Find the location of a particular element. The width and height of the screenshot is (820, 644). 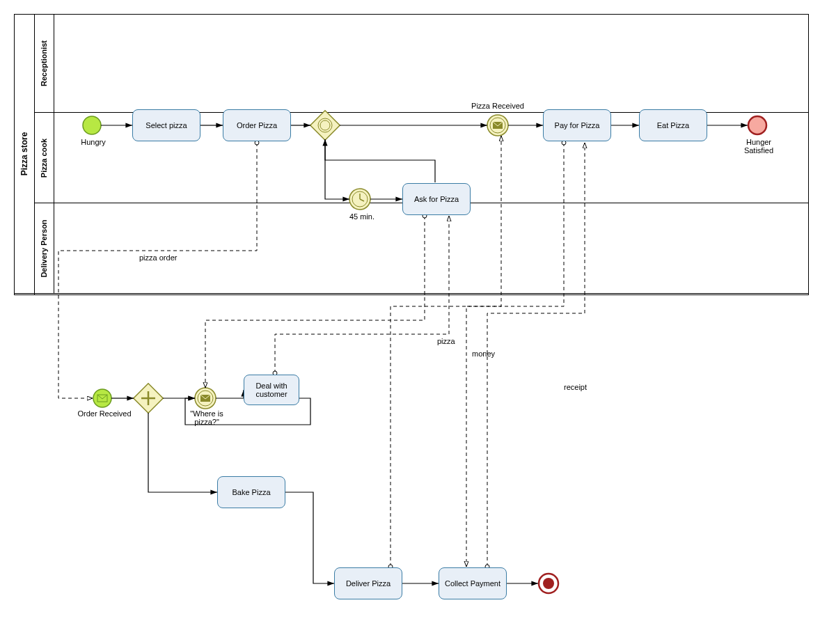

label-msg-money: money is located at coordinates (489, 354).